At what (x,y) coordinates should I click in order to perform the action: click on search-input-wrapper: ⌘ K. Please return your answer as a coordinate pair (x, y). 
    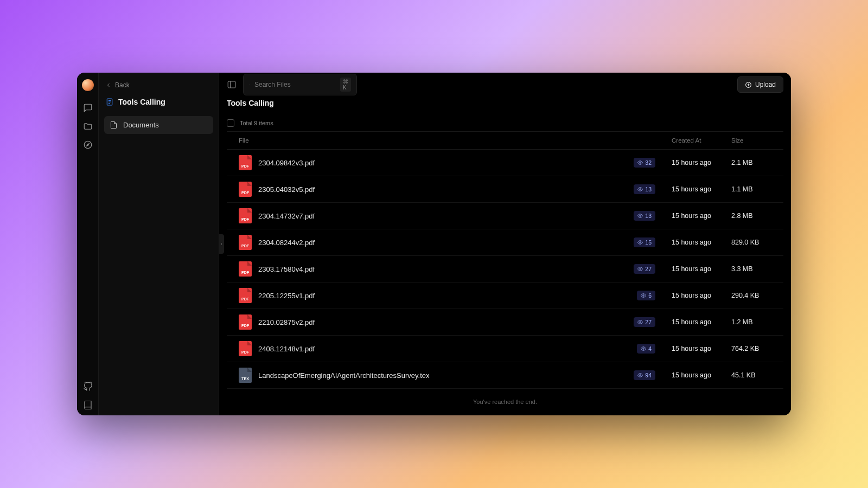
    Looking at the image, I should click on (300, 85).